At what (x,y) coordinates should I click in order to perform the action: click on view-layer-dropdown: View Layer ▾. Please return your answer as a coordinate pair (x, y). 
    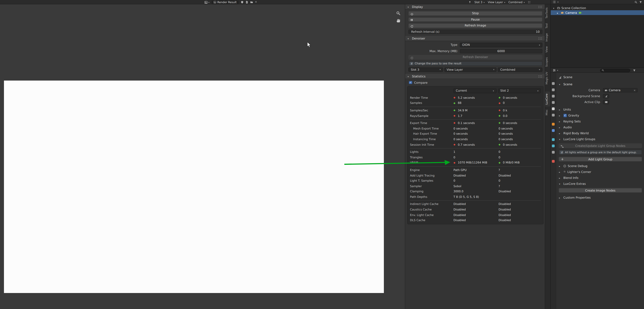
    Looking at the image, I should click on (496, 2).